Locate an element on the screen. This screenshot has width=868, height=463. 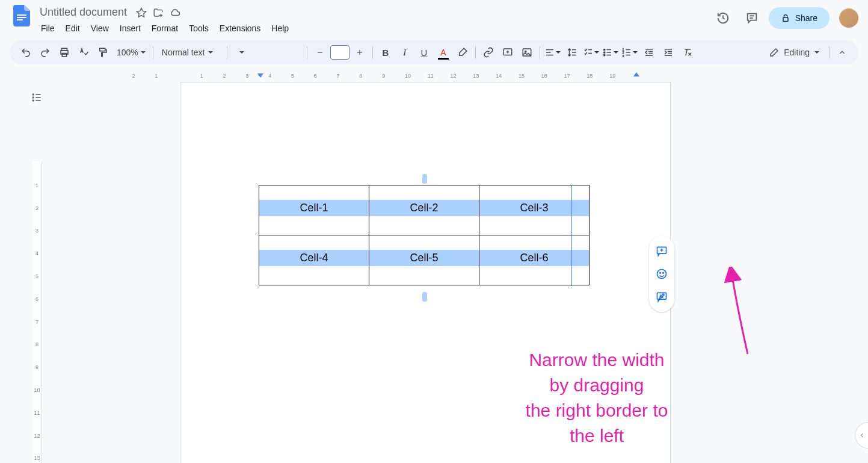
row-add-handle-top is located at coordinates (425, 179).